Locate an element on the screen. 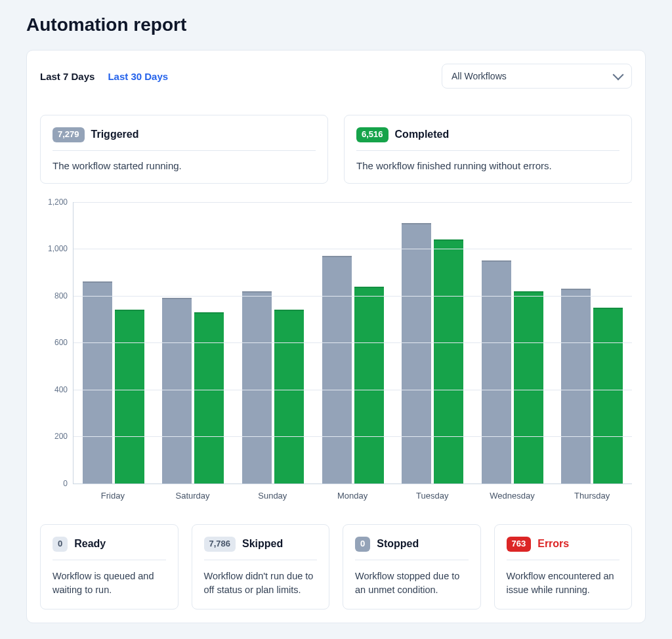  summary-title: Triggered is located at coordinates (116, 134).